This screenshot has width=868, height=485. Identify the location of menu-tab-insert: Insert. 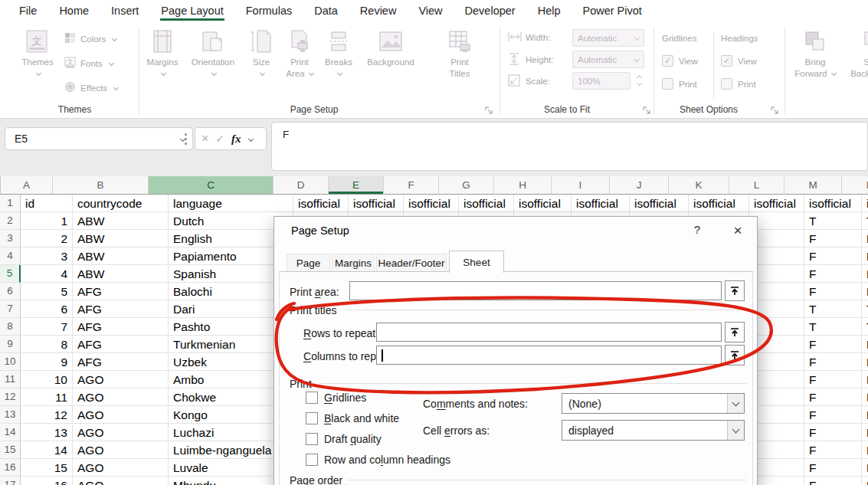
(125, 11).